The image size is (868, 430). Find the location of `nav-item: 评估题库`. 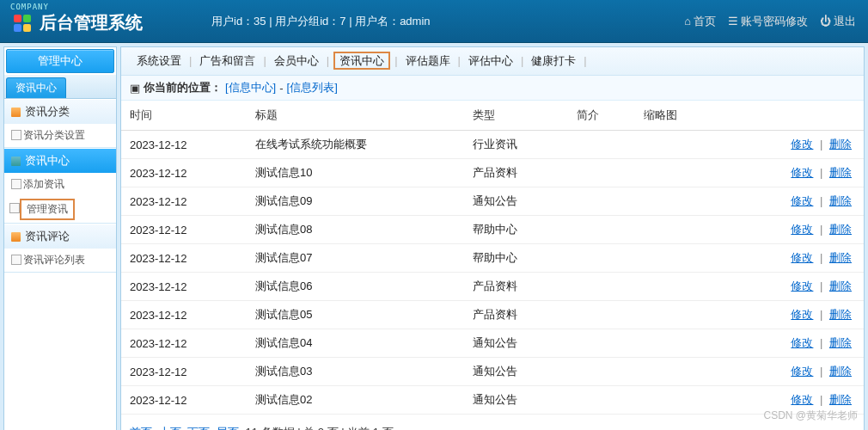

nav-item: 评估题库 is located at coordinates (428, 60).